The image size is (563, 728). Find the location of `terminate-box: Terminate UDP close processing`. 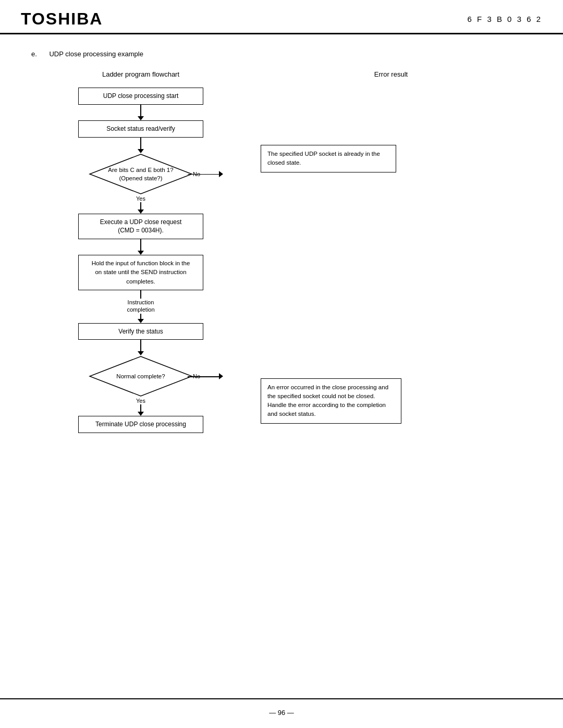

terminate-box: Terminate UDP close processing is located at coordinates (141, 424).